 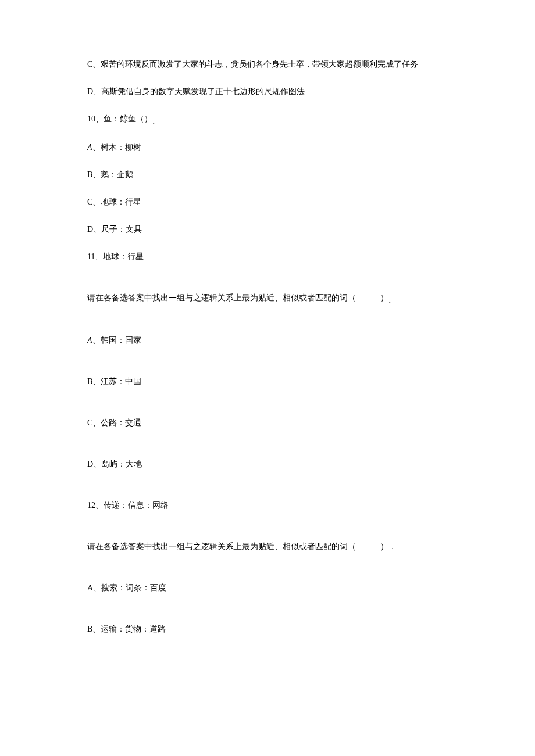 I want to click on question-11: 11、地球：行星, so click(x=268, y=257).